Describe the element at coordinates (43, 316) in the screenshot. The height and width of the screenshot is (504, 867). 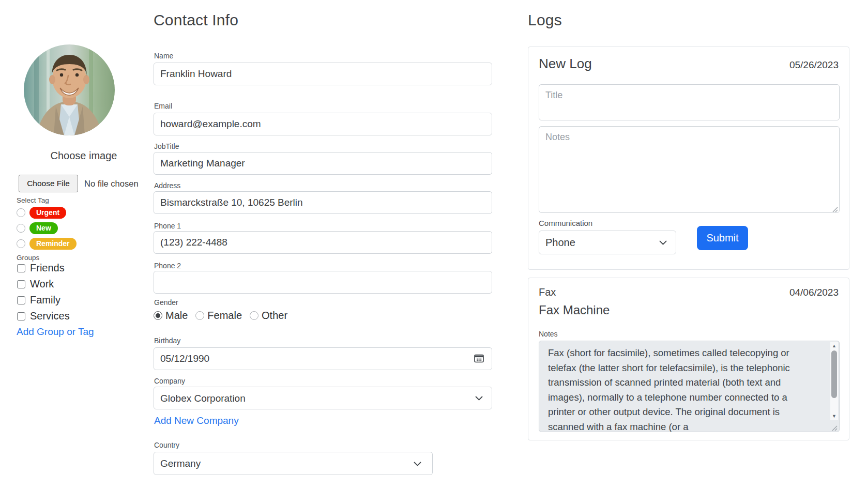
I see `group-checkbox-services: Services` at that location.